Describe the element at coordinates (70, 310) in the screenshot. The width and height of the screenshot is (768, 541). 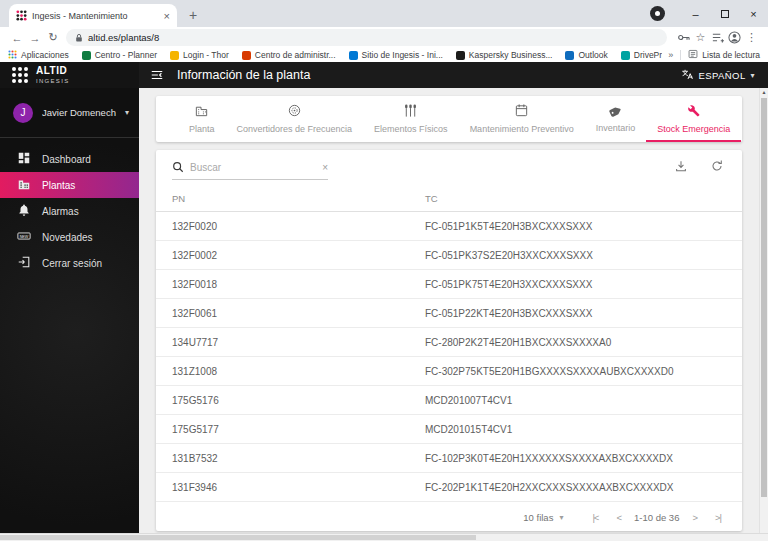
I see `sidebar: J Javier Domenech ▾ Dashboard Plantas` at that location.